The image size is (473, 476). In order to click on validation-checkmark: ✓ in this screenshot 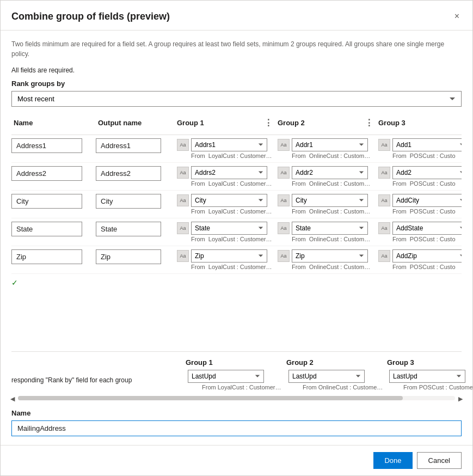, I will do `click(236, 283)`.